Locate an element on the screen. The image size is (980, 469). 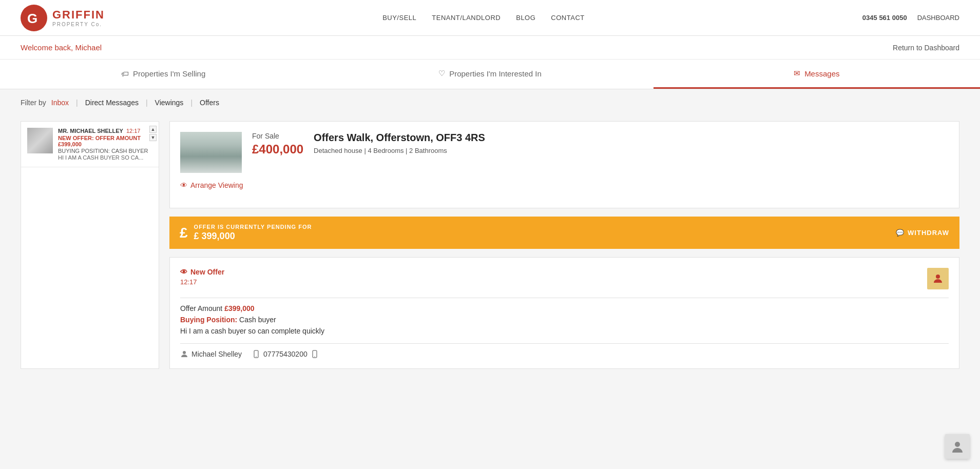
tab-interested: ♡ Properties I'm Interested In is located at coordinates (490, 74).